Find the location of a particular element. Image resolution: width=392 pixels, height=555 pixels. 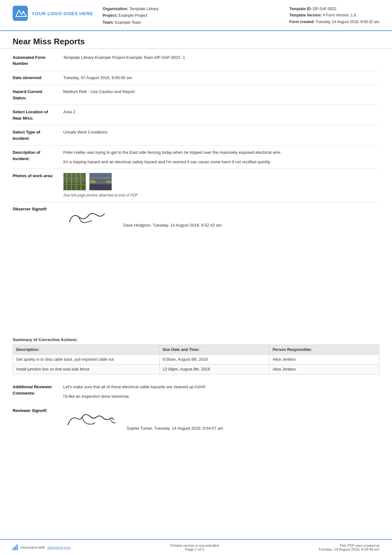

cell-due-date: 12:00pm, August 8th, 2018 is located at coordinates (214, 370).